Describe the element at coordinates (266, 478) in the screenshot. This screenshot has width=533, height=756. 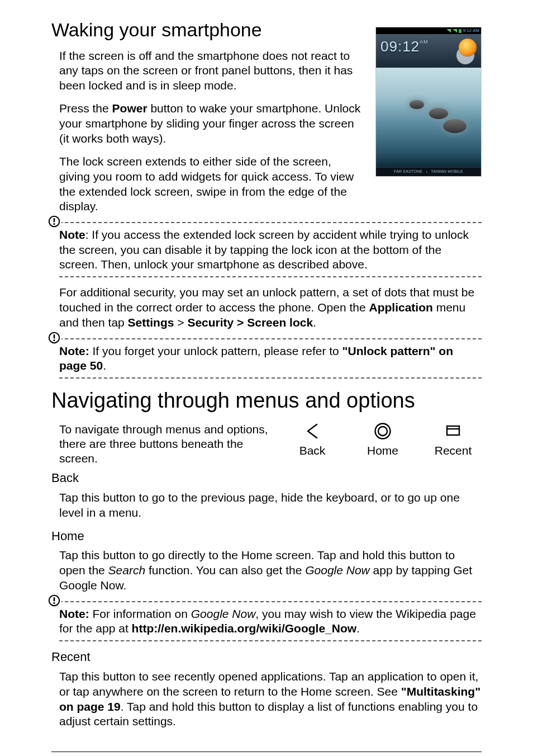
I see `back-subhead: Back` at that location.